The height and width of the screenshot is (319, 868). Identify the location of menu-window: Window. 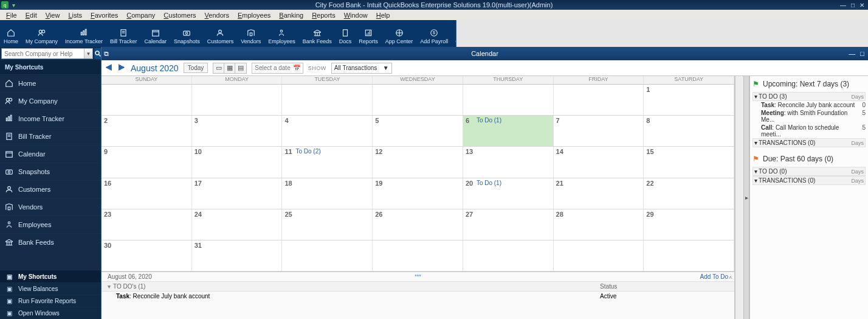
(356, 15).